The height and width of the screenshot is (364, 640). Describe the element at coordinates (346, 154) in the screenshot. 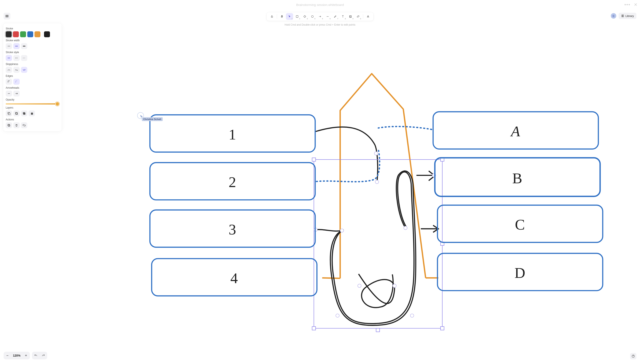

I see `drawn-connector-1-a` at that location.